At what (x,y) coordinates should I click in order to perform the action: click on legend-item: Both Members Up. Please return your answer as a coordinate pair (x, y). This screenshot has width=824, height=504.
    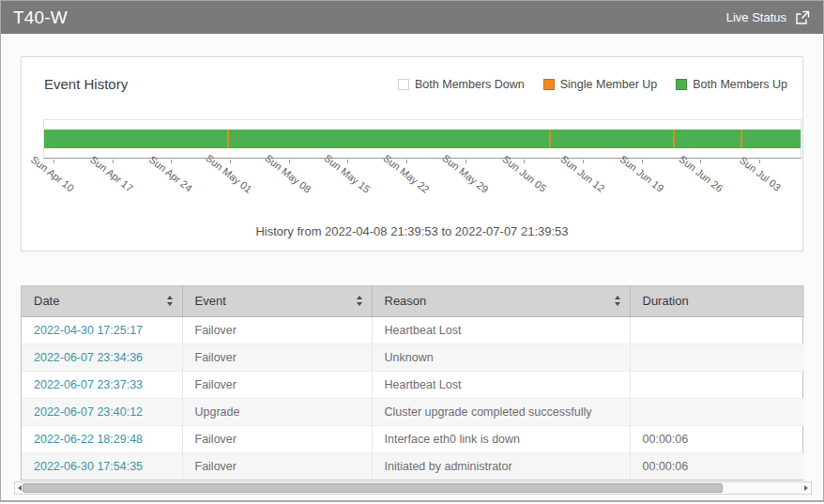
    Looking at the image, I should click on (732, 84).